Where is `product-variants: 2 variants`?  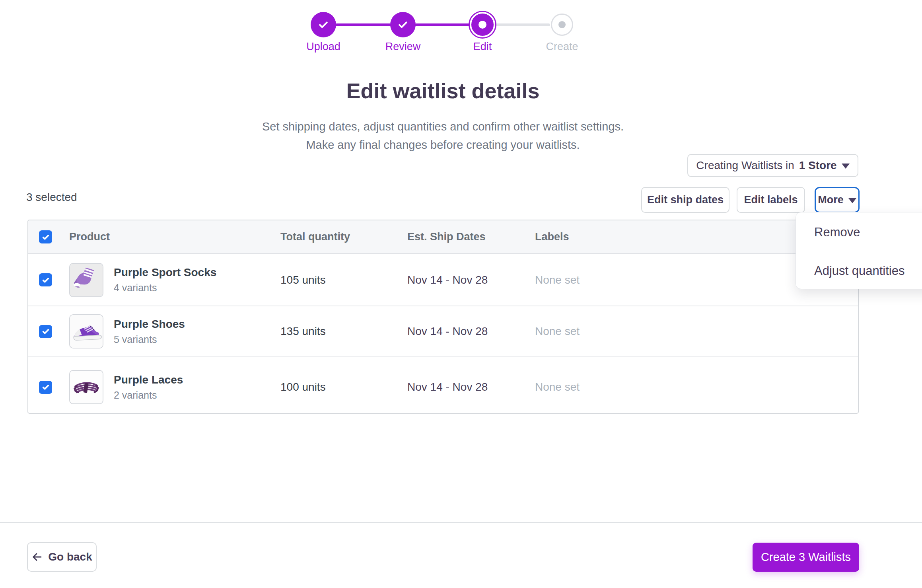 product-variants: 2 variants is located at coordinates (197, 395).